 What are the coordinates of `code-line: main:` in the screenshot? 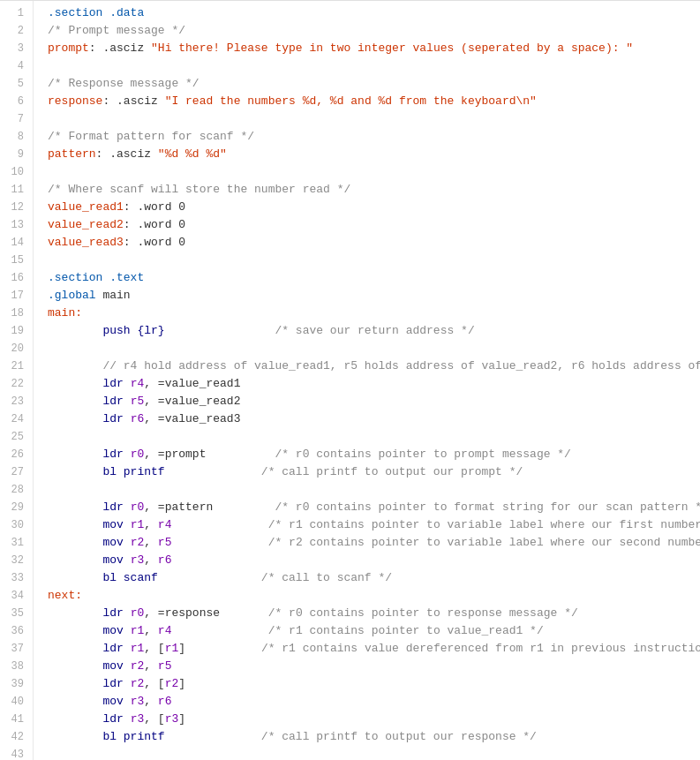 It's located at (374, 313).